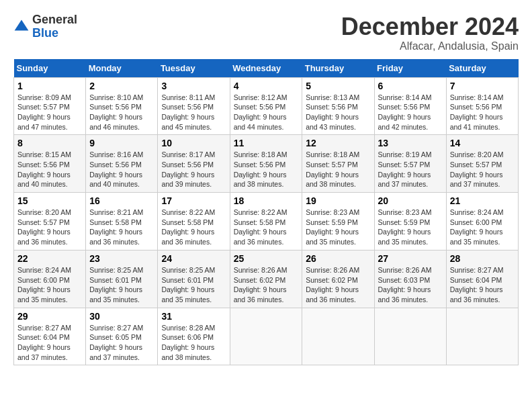 The width and height of the screenshot is (532, 411). I want to click on day-number: 26, so click(338, 259).